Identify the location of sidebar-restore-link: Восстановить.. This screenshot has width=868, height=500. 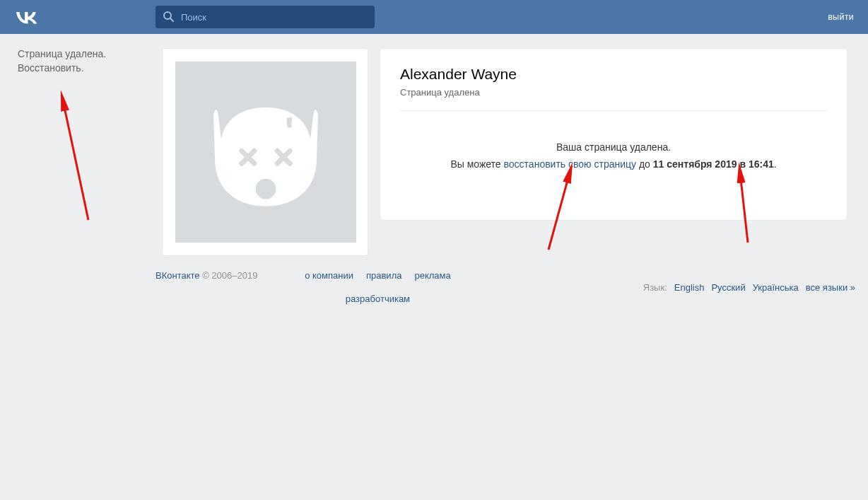
(51, 68).